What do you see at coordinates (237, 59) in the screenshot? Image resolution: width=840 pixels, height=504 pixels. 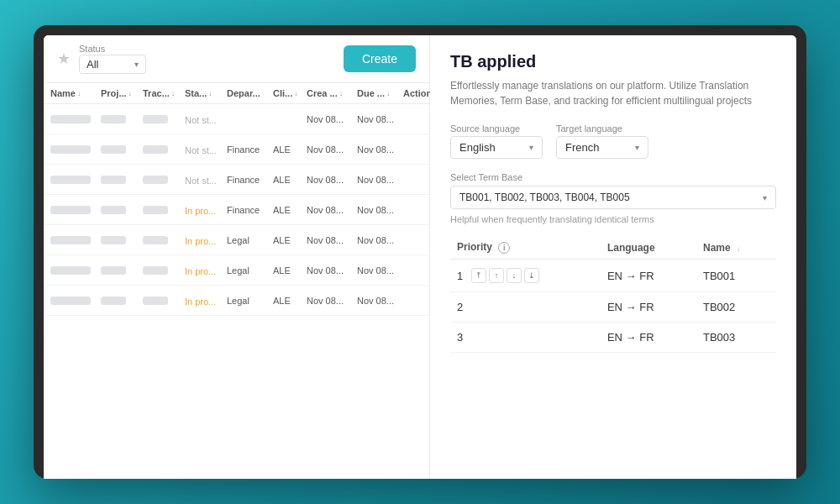 I see `toolbar: ★ Status All ▾ Create` at bounding box center [237, 59].